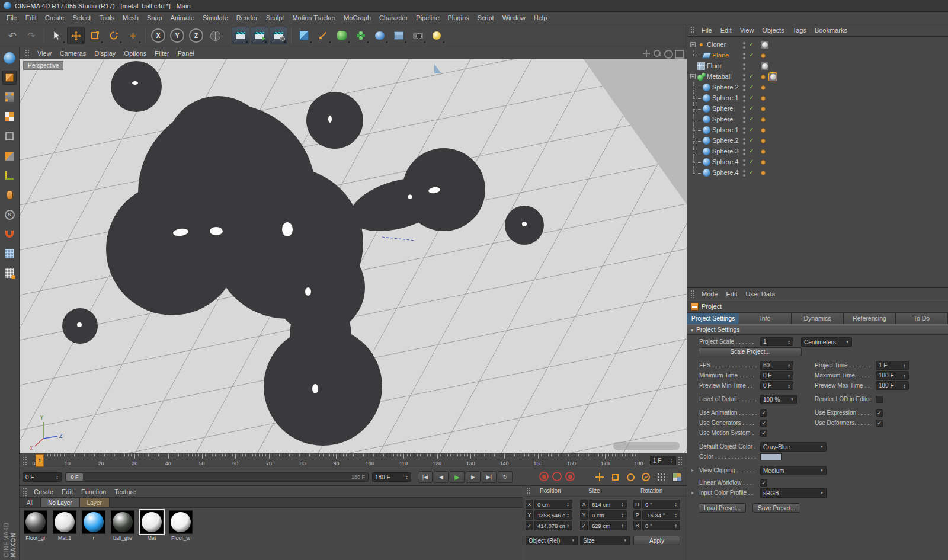 This screenshot has height=560, width=948. Describe the element at coordinates (630, 477) in the screenshot. I see `key-rotation-toggle` at that location.